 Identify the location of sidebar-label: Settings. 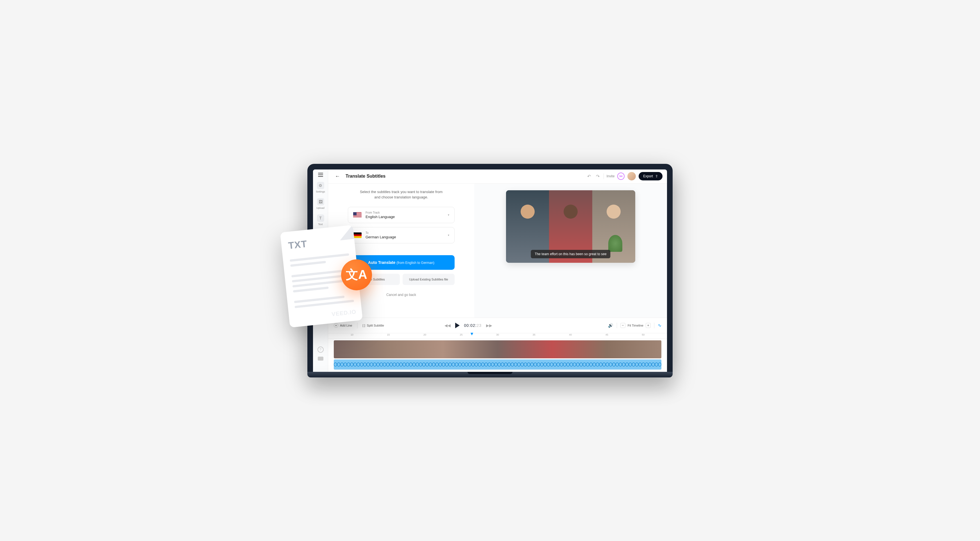
(320, 192).